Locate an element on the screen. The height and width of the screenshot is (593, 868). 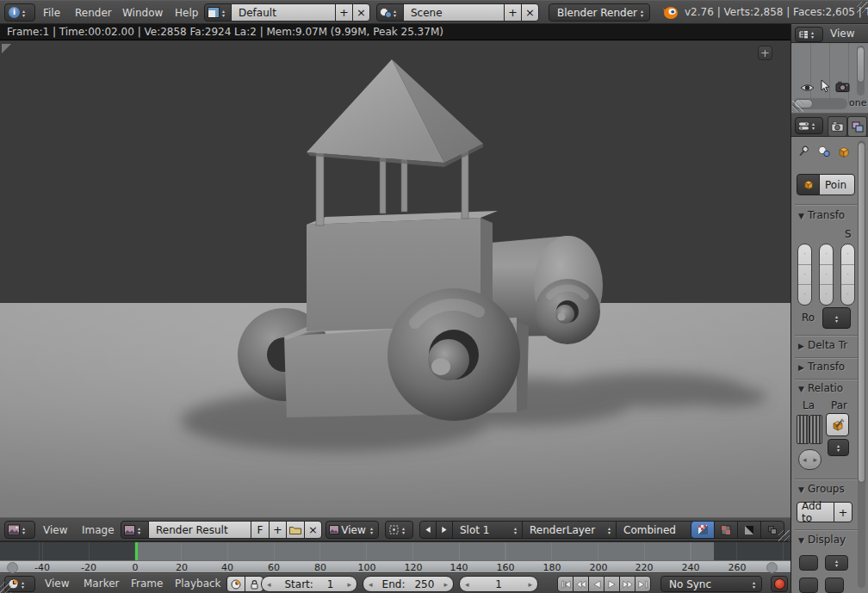
jump-to-start-button is located at coordinates (565, 584).